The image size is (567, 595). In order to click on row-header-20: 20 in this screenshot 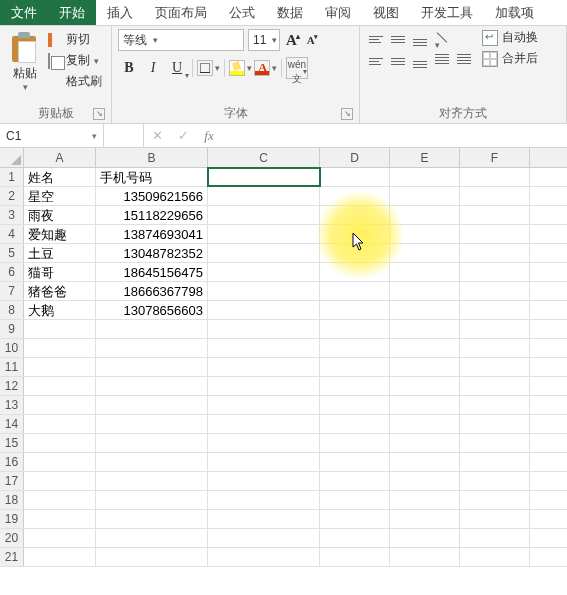, I will do `click(12, 538)`.